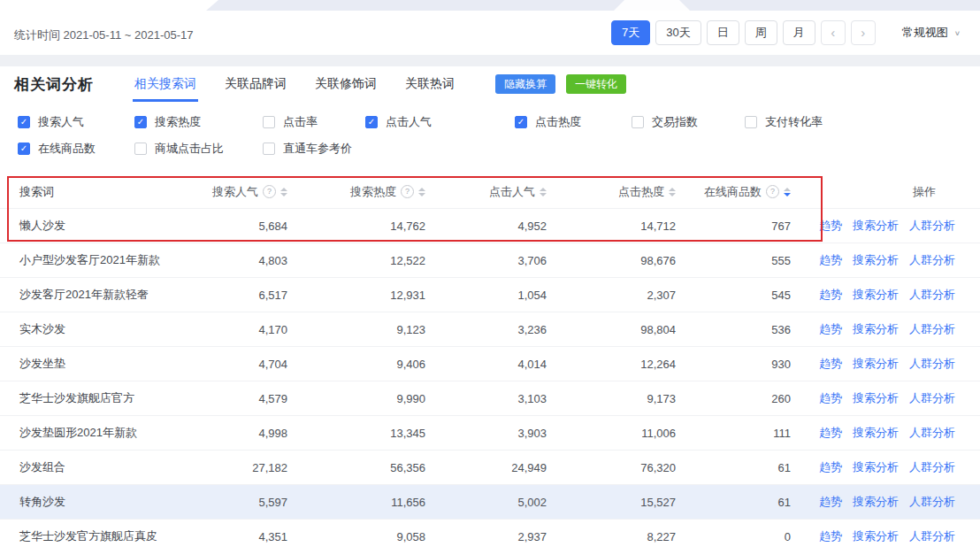 The image size is (980, 547). Describe the element at coordinates (346, 84) in the screenshot. I see `tab-related-modifier-words: 关联修饰词` at that location.